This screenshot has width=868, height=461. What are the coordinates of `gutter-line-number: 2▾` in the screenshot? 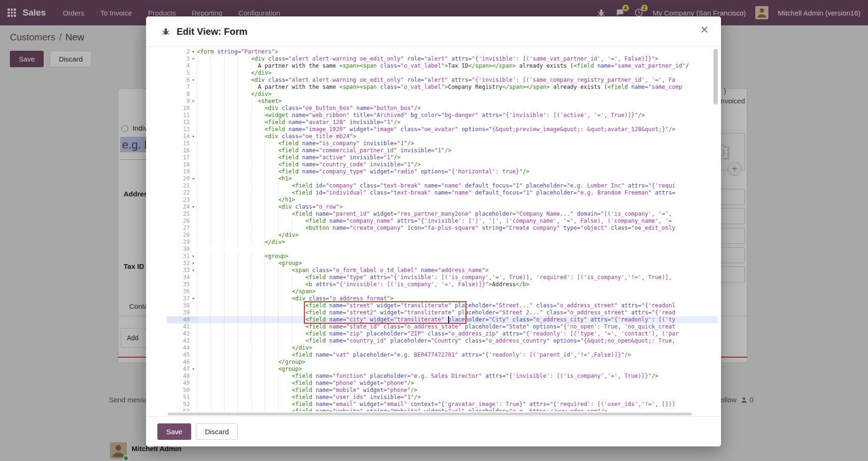 It's located at (182, 52).